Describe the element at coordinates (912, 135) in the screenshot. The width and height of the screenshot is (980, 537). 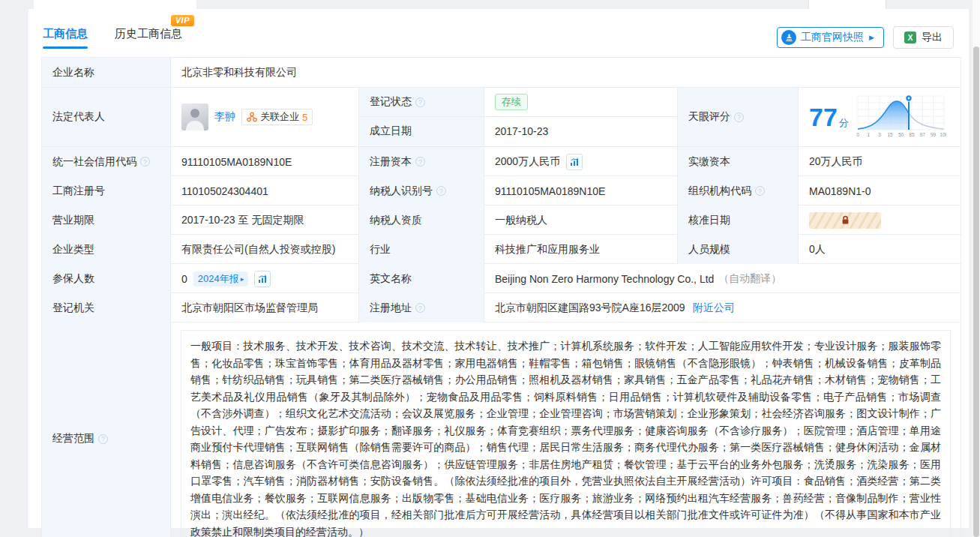
I see `svg-text: 85` at that location.